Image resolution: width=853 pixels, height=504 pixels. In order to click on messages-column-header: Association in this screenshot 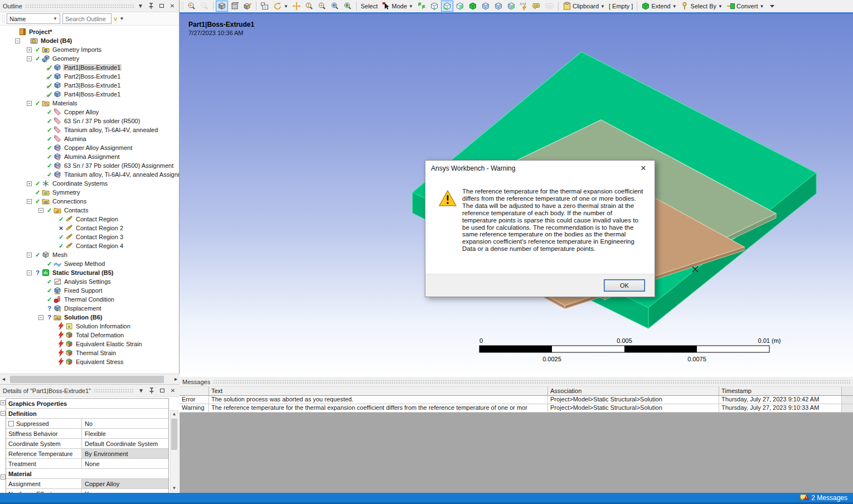, I will do `click(633, 391)`.